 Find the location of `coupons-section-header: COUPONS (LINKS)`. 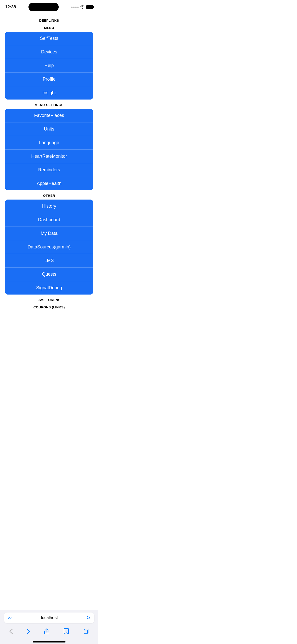

coupons-section-header: COUPONS (LINKS) is located at coordinates (49, 307).